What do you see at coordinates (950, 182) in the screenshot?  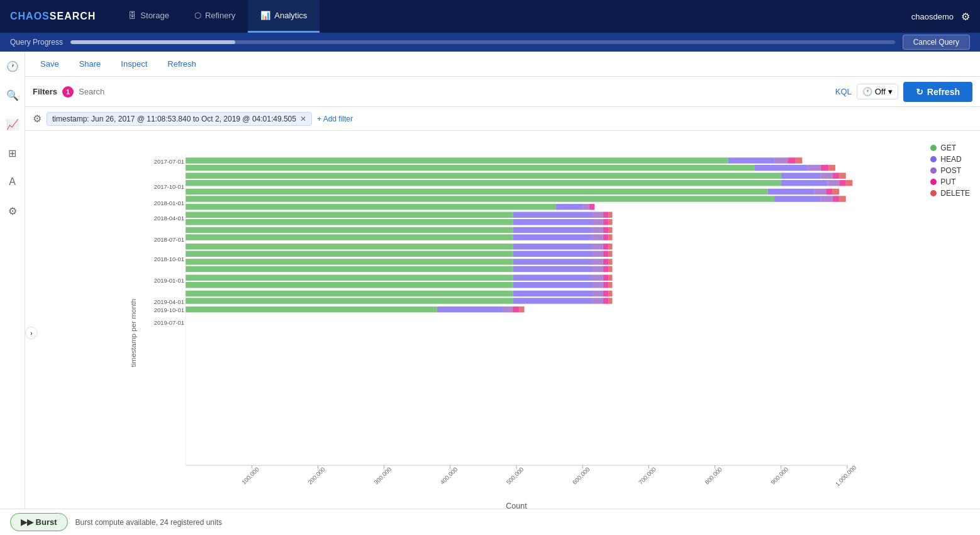 I see `legend-item-put: PUT` at bounding box center [950, 182].